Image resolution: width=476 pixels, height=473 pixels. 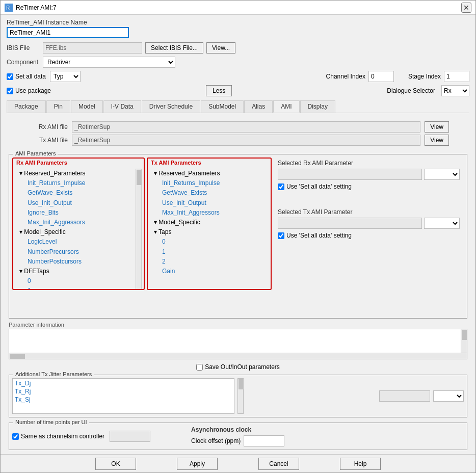 I want to click on use-package-row: Use package Less Dialogue Selector RxTx, so click(x=238, y=91).